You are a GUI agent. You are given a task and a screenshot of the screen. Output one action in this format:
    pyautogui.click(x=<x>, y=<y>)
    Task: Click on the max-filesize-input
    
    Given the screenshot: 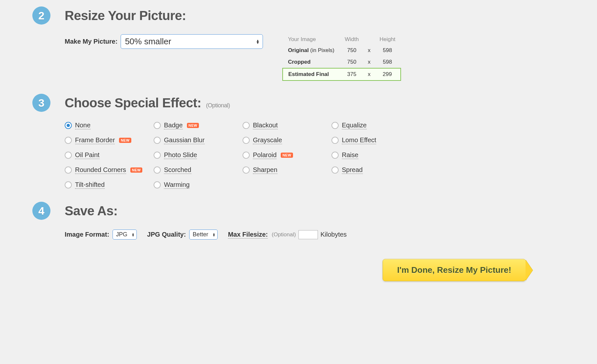 What is the action you would take?
    pyautogui.click(x=308, y=235)
    